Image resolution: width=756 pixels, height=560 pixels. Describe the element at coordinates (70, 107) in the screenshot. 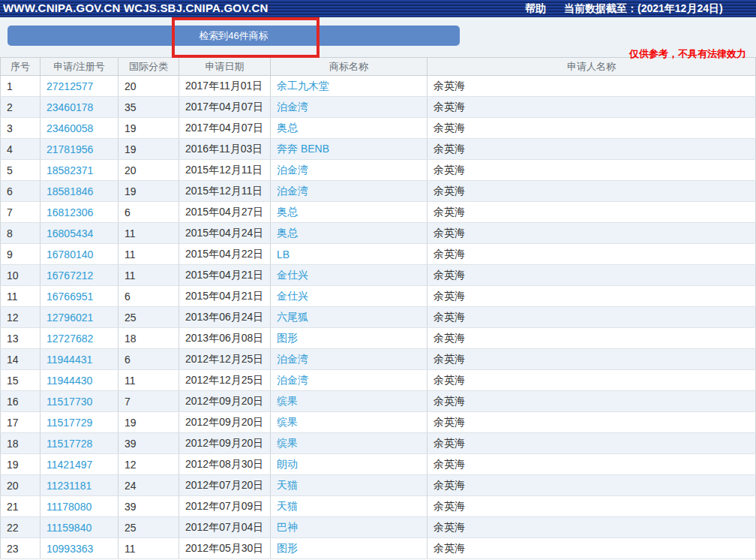

I see `reg-no-link: 23460178` at that location.